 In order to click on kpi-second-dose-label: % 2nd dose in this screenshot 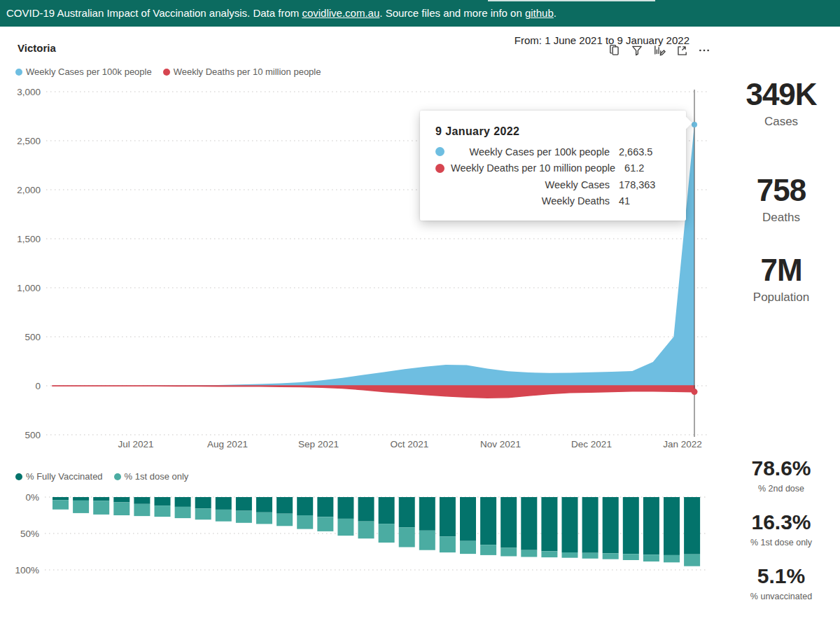, I will do `click(781, 489)`.